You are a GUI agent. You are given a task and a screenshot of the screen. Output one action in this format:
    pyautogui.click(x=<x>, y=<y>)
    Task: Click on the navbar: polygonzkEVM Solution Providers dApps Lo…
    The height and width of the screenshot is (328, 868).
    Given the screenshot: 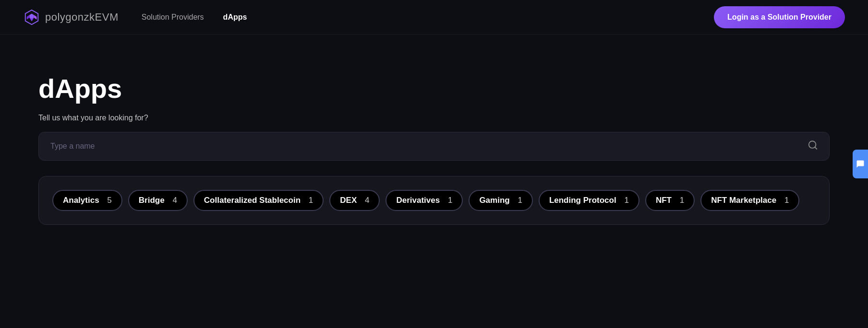 What is the action you would take?
    pyautogui.click(x=434, y=17)
    